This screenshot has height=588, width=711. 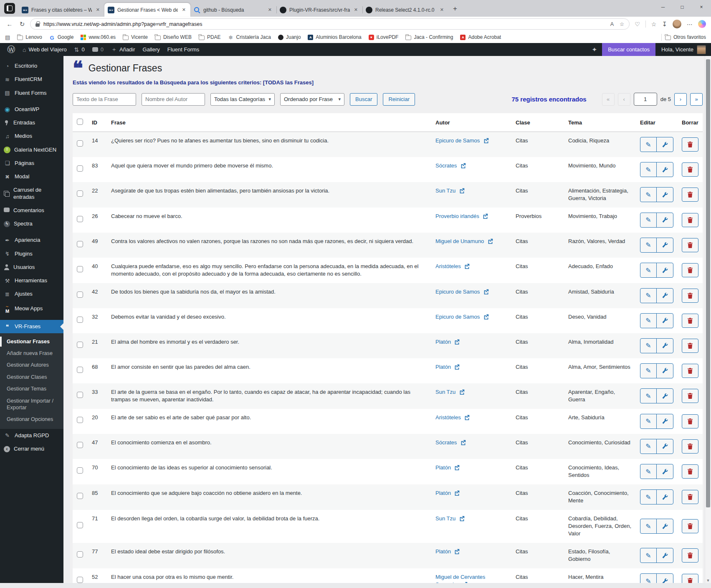 What do you see at coordinates (173, 37) in the screenshot?
I see `bookmark-item: Diseño WEB` at bounding box center [173, 37].